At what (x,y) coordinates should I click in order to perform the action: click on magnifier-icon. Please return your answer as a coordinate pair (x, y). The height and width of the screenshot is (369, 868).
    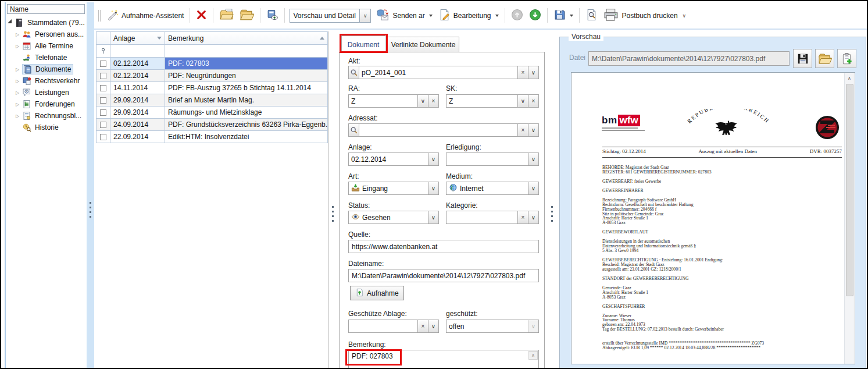
    Looking at the image, I should click on (354, 72).